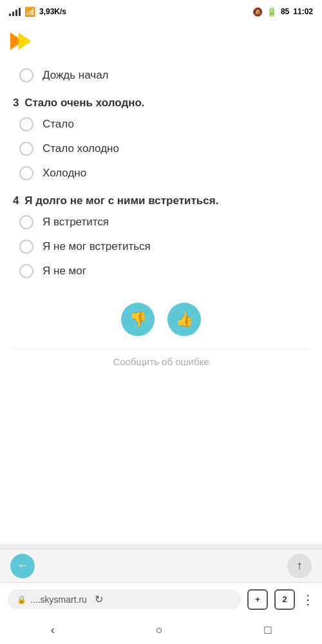 The image size is (322, 644). Describe the element at coordinates (161, 546) in the screenshot. I see `divider` at that location.